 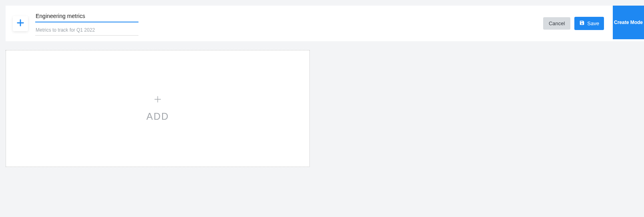 I want to click on save-button: Save, so click(x=589, y=23).